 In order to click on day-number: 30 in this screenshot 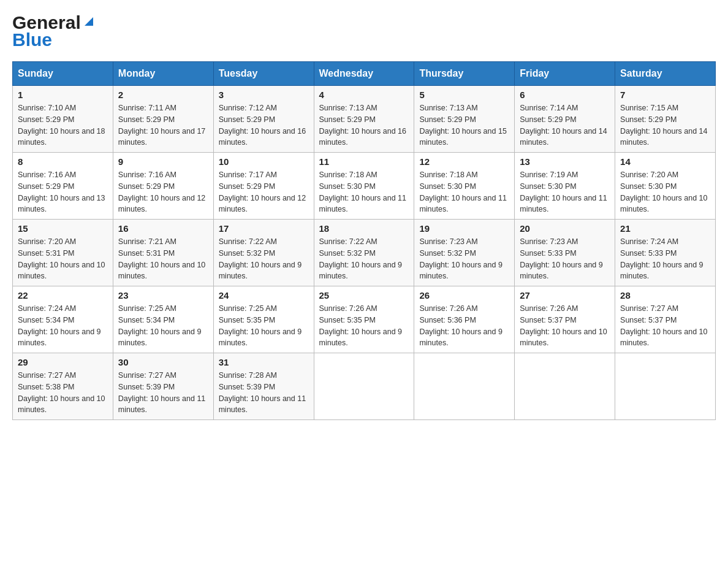, I will do `click(163, 362)`.